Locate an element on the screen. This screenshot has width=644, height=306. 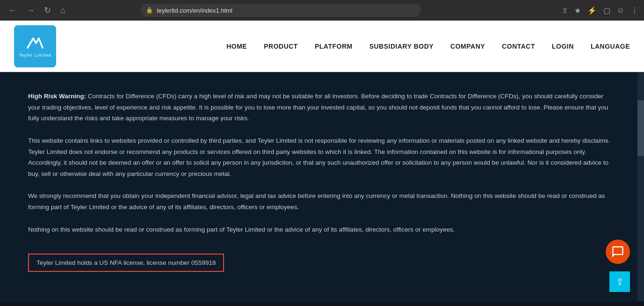
license-box: Teyler Limited holds a US NFA license, l… is located at coordinates (126, 263).